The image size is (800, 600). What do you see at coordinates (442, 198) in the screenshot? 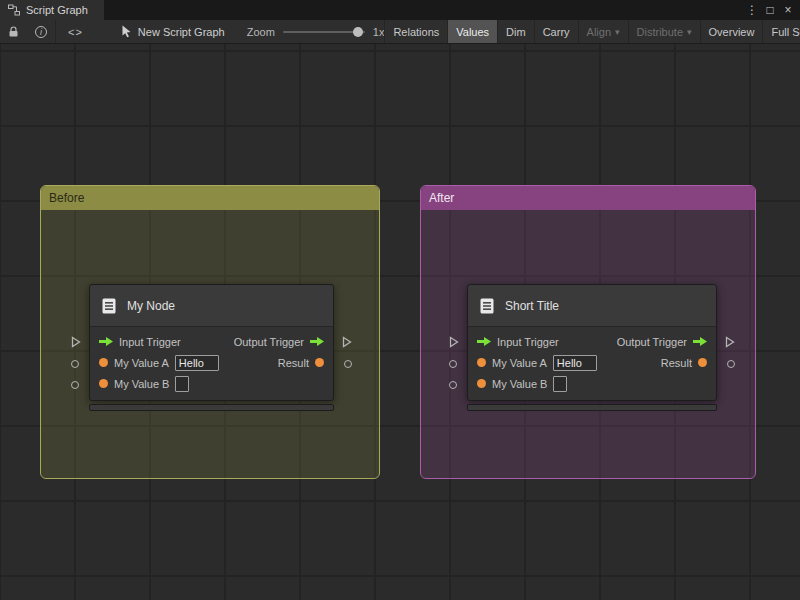
I see `group-title: After` at bounding box center [442, 198].